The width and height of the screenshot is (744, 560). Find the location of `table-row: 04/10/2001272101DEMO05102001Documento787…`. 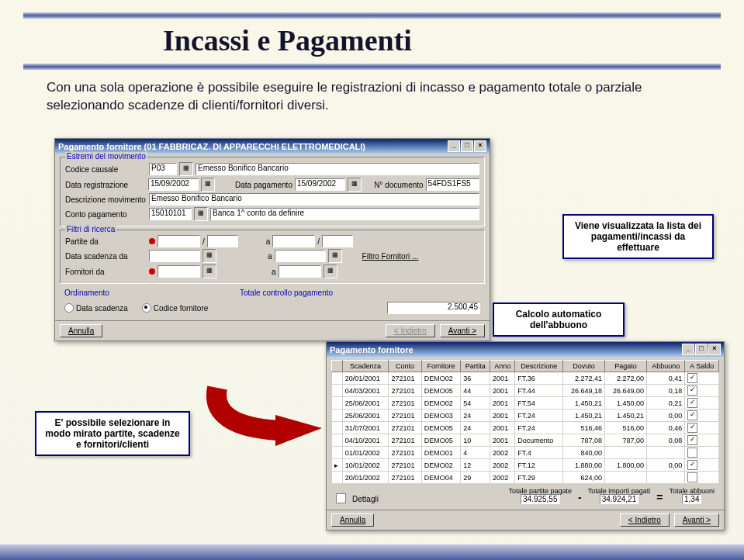

table-row: 04/10/2001272101DEMO05102001Documento787… is located at coordinates (526, 441).